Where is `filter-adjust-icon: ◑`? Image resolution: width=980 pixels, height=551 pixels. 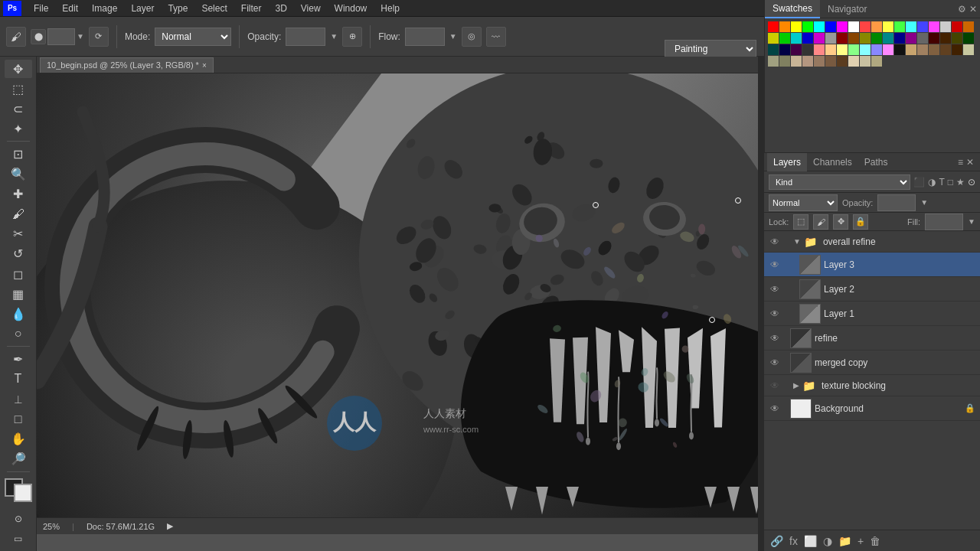
filter-adjust-icon: ◑ is located at coordinates (932, 182).